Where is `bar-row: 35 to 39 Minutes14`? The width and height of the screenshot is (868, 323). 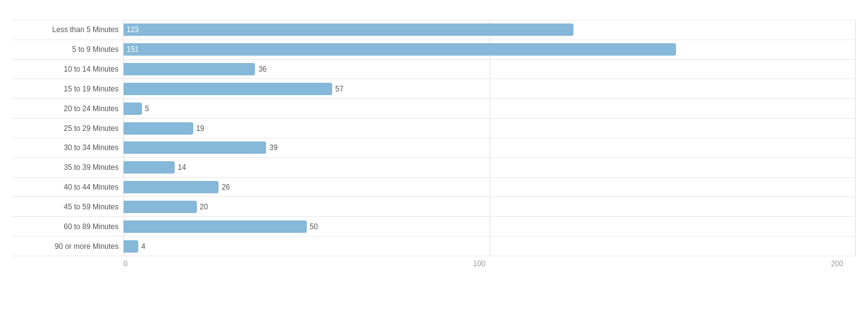 bar-row: 35 to 39 Minutes14 is located at coordinates (434, 168).